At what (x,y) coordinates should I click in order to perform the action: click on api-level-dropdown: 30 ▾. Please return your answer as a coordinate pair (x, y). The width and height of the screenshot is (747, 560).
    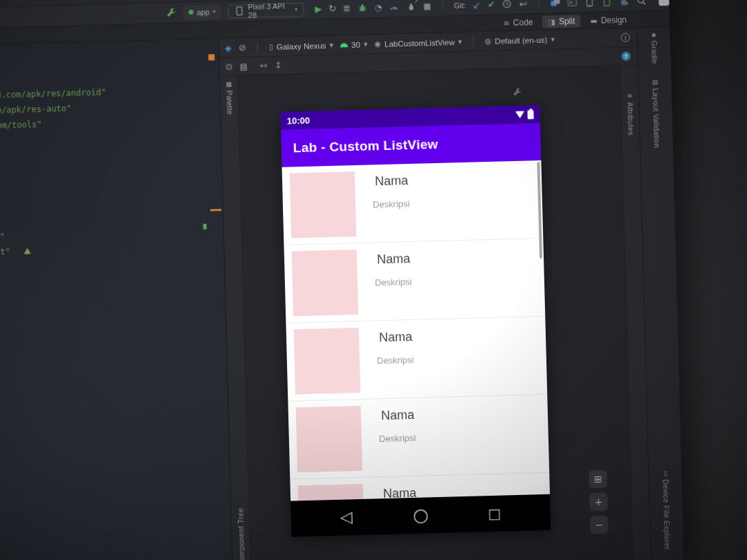
    Looking at the image, I should click on (354, 44).